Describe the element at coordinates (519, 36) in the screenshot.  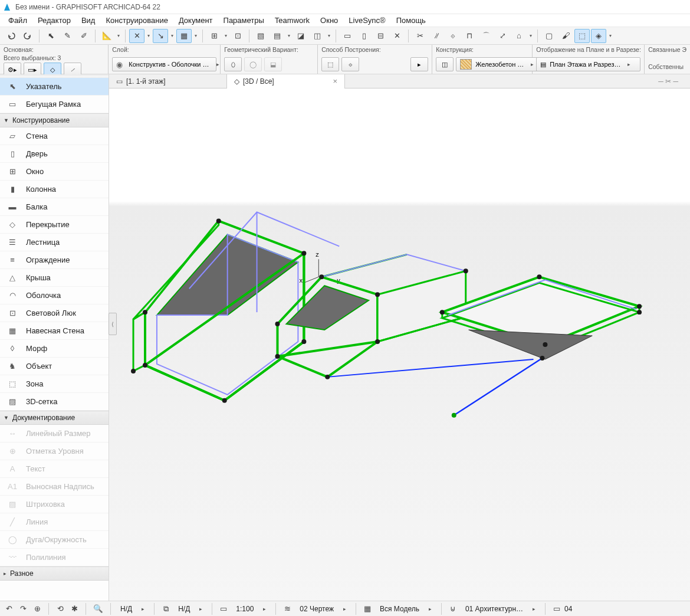
I see `home-button: ⌂` at that location.